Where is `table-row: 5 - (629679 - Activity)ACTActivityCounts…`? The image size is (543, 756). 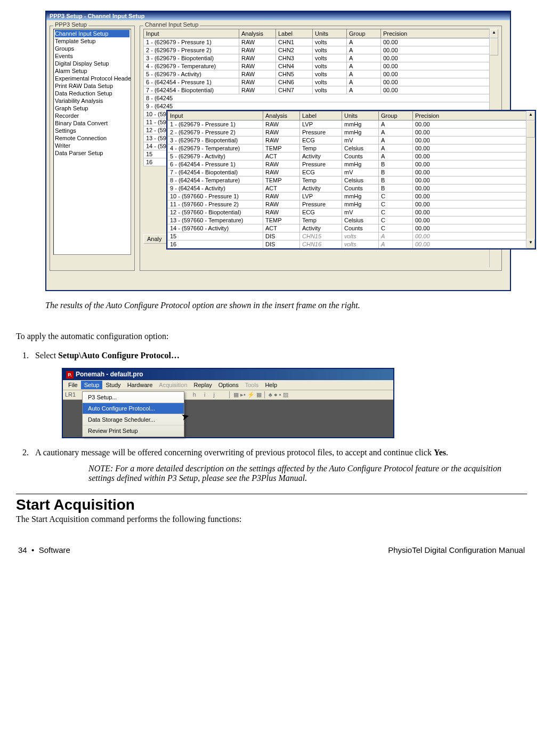
table-row: 5 - (629679 - Activity)ACTActivityCounts… is located at coordinates (347, 157).